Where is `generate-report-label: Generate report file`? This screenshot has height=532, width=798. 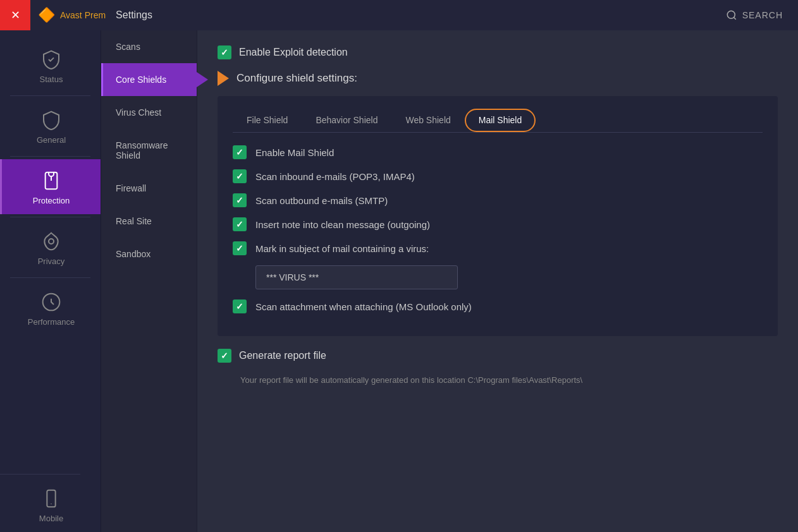 generate-report-label: Generate report file is located at coordinates (283, 356).